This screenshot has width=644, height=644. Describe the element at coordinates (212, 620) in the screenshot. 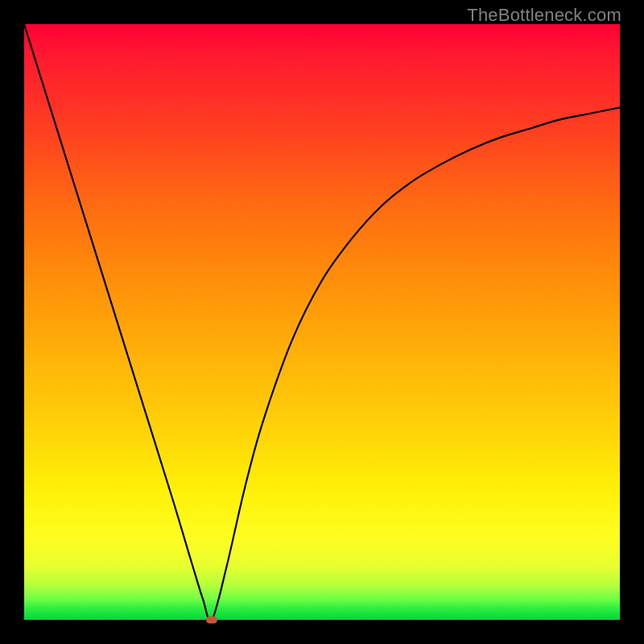

I see `minimum-marker` at that location.